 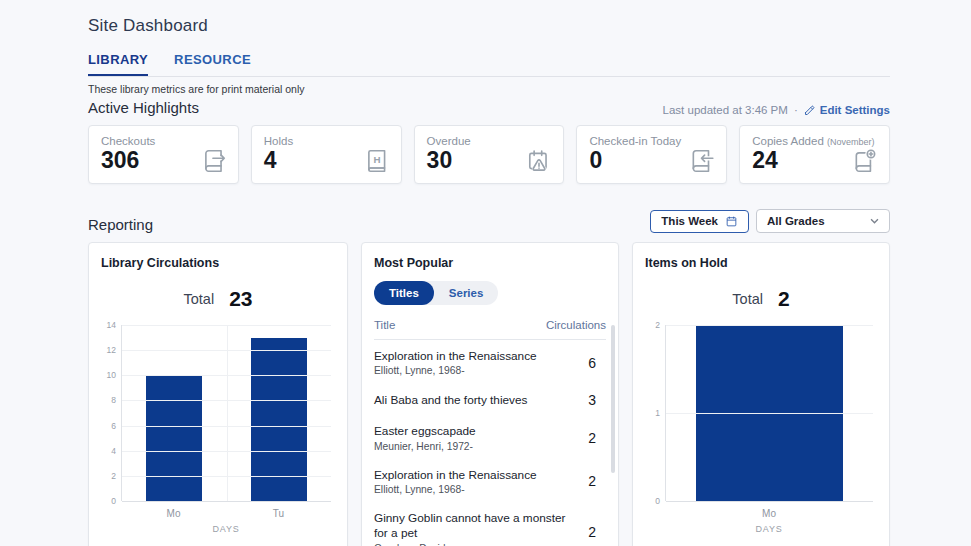 I want to click on card-copies-added: Copies Added (November) 24, so click(x=814, y=154).